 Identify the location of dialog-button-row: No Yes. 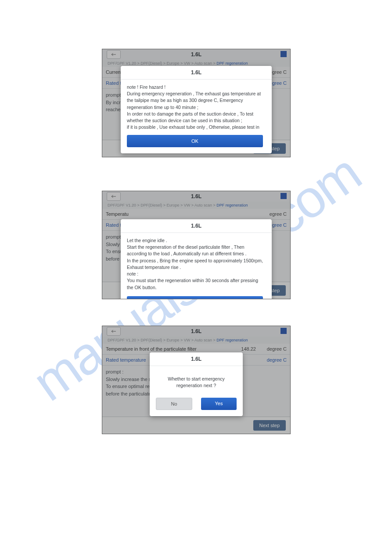
(196, 405).